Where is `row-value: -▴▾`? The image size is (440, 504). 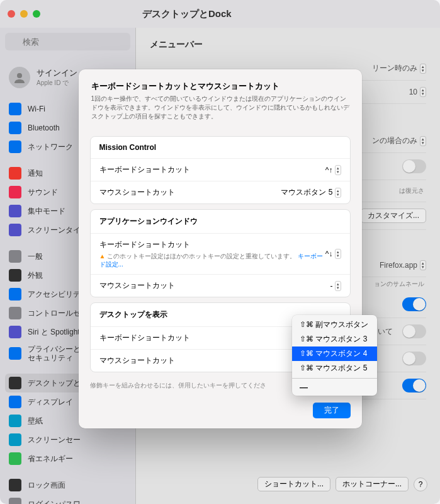
row-value: -▴▾ is located at coordinates (336, 286).